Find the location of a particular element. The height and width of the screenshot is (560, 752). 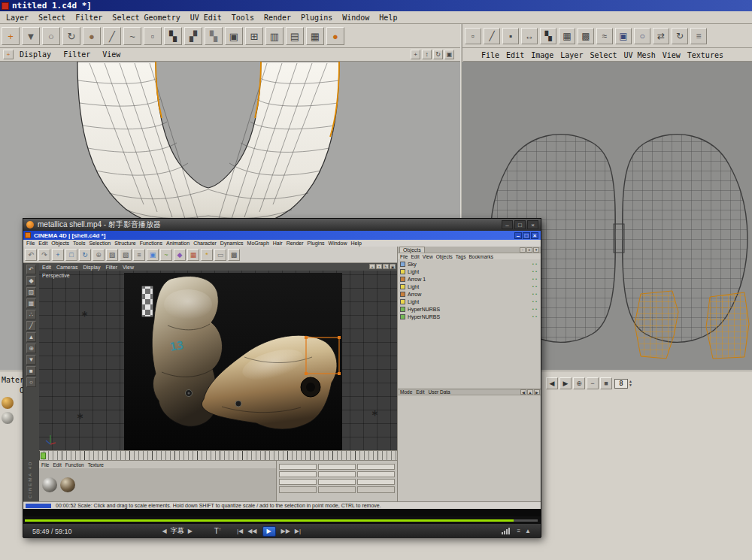

panel-menu-icon: ▾ is located at coordinates (536, 250).